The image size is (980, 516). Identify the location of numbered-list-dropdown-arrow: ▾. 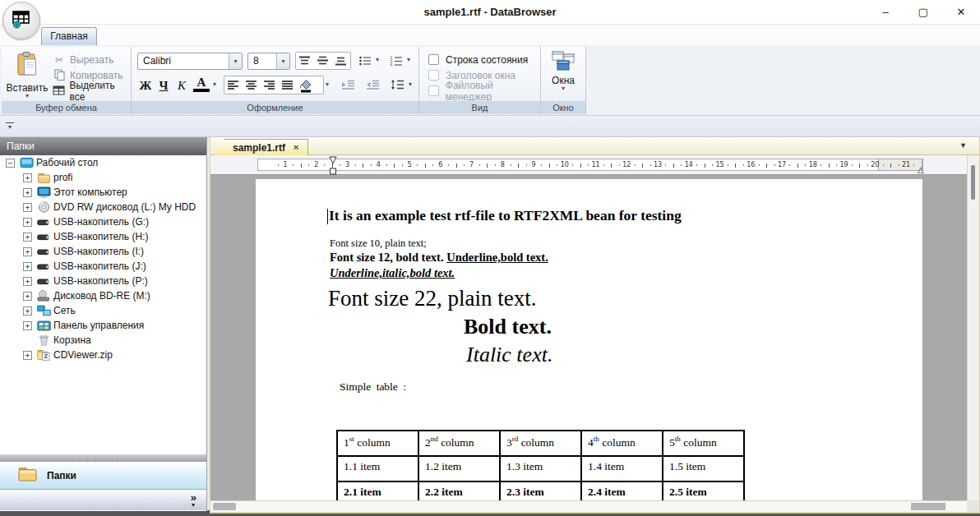
(409, 60).